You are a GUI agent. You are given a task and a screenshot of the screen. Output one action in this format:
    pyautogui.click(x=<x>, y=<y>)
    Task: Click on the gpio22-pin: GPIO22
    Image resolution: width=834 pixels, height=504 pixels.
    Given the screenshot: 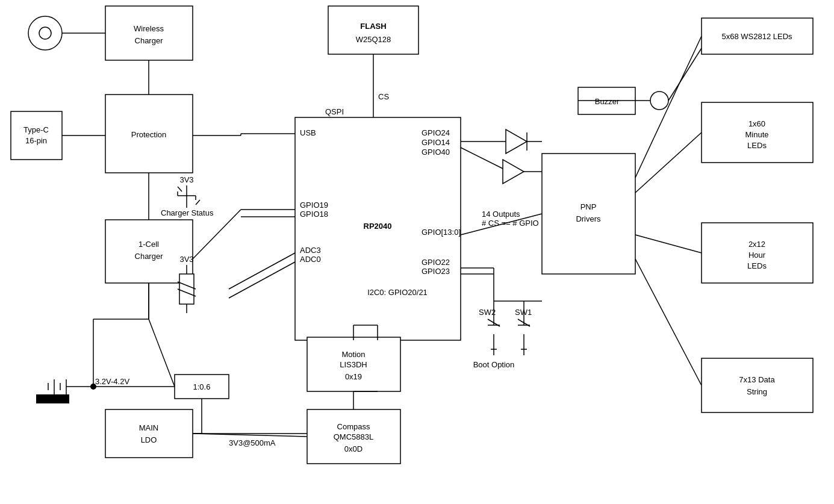 What is the action you would take?
    pyautogui.click(x=436, y=263)
    